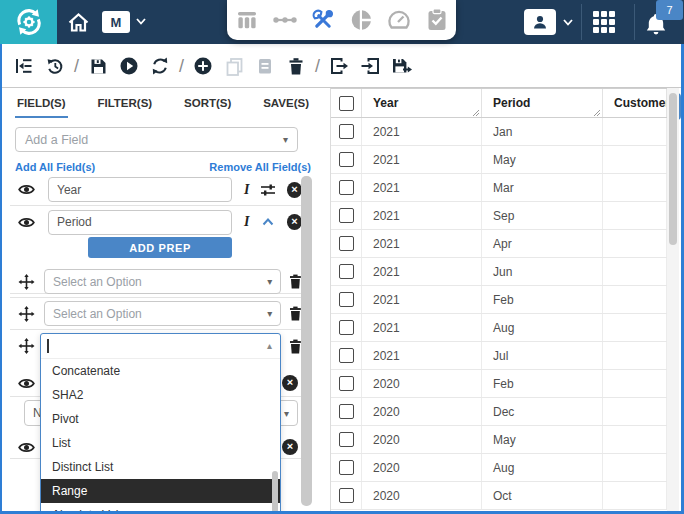 This screenshot has width=684, height=514. I want to click on tab-saves: SAVE(S), so click(286, 106).